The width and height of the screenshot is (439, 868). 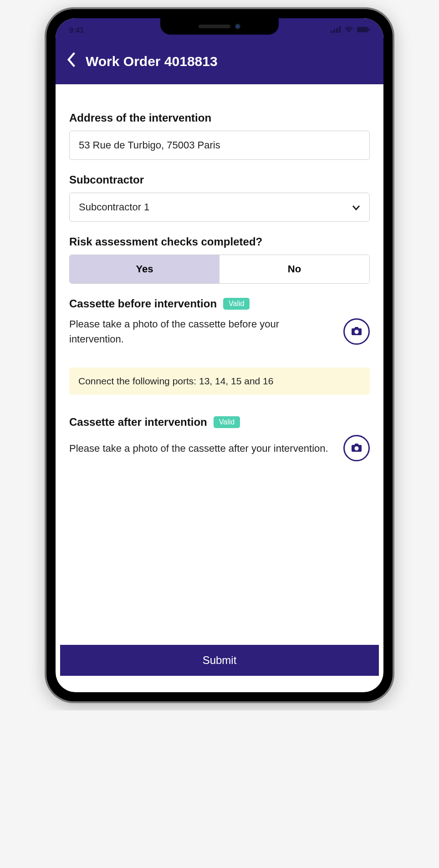 I want to click on cassette-before-text: Please take a photo of the cassette befo…, so click(x=203, y=332).